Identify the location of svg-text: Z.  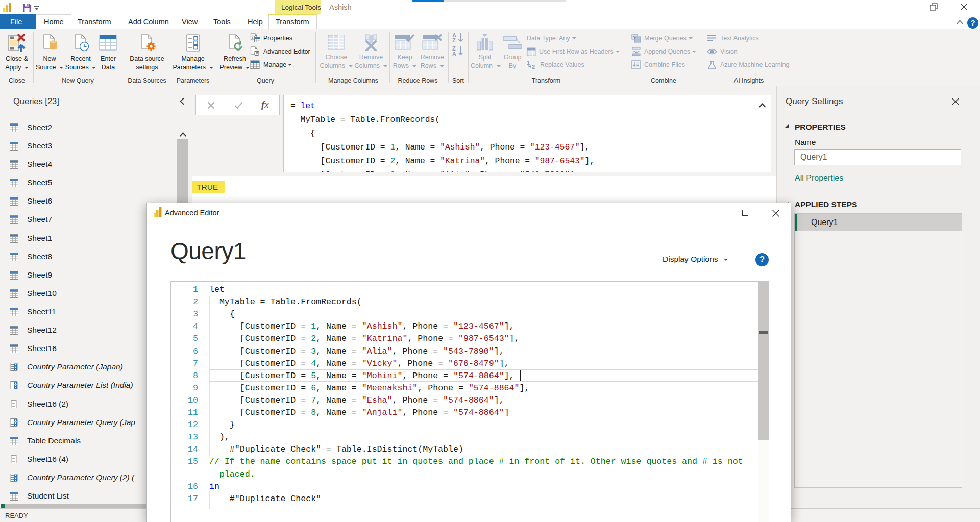
(454, 40).